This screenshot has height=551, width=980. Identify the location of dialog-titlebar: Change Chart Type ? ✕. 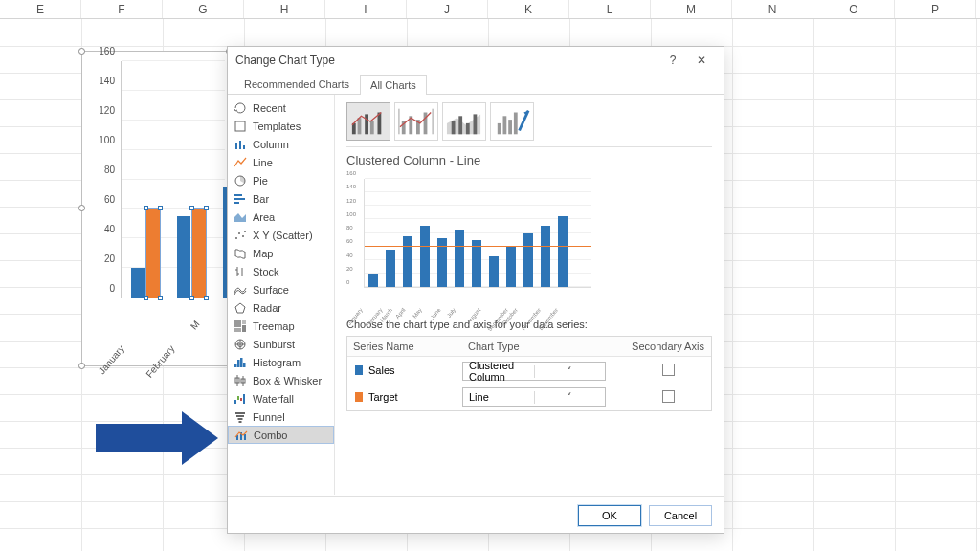
(476, 60).